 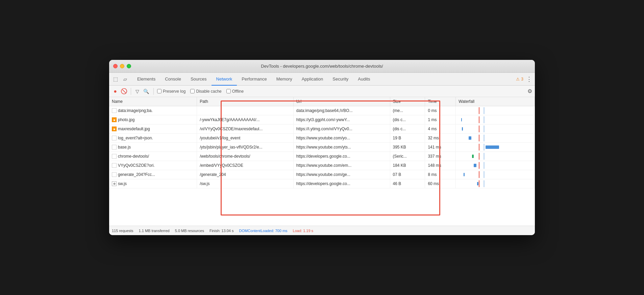 I want to click on stop-button: 🚫, so click(x=124, y=91).